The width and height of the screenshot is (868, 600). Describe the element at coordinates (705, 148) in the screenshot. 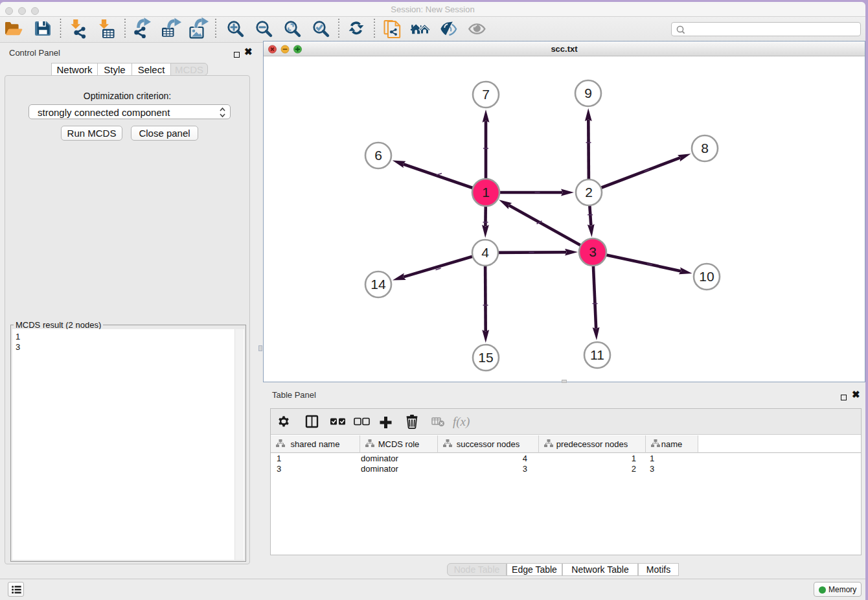

I see `svg-text: 8` at that location.